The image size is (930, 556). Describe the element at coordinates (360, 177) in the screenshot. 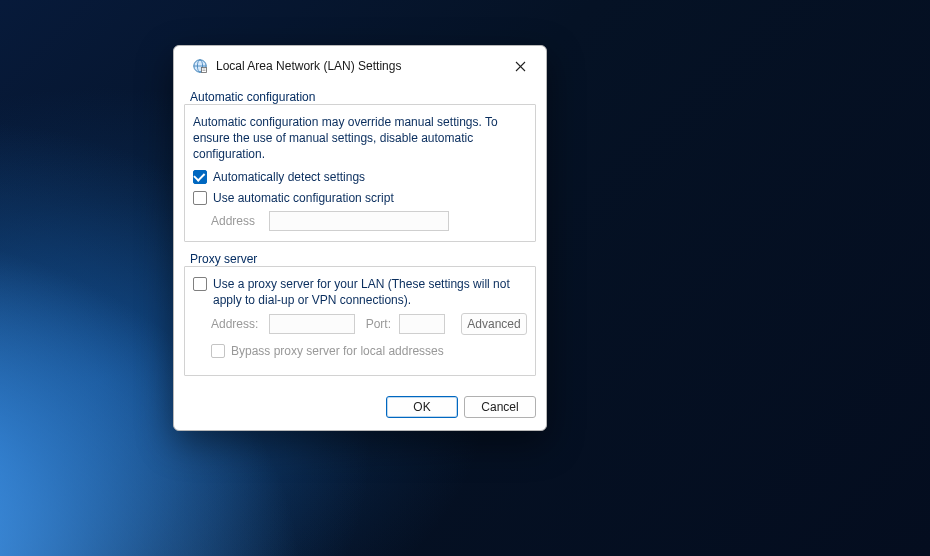

I see `auto-detect-row: Automatically detect settings` at that location.